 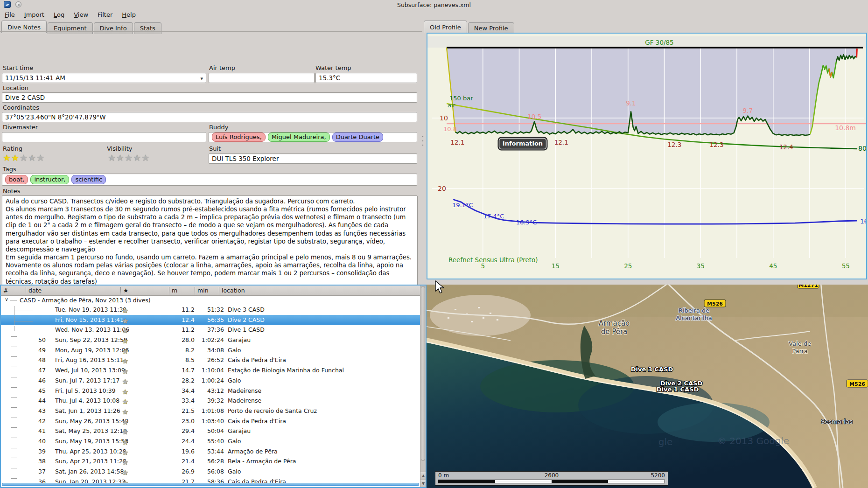 What do you see at coordinates (213, 291) in the screenshot?
I see `dive-list-header: #date★mminlocation` at bounding box center [213, 291].